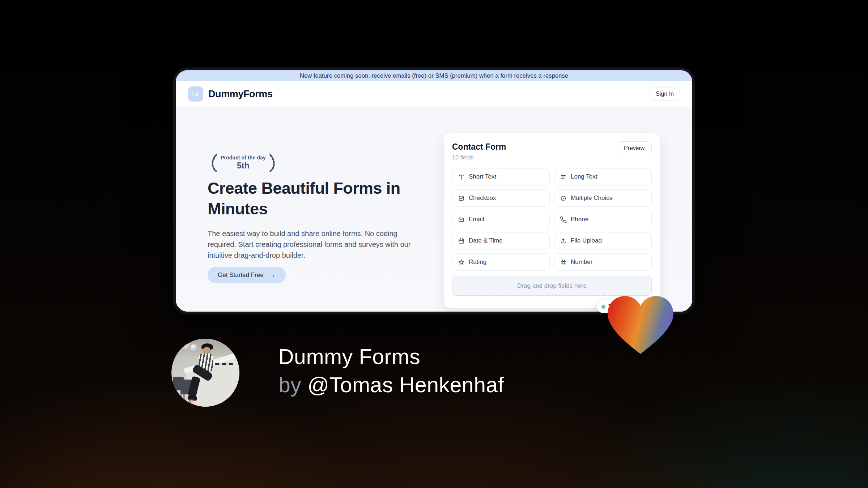 This screenshot has height=488, width=868. What do you see at coordinates (552, 158) in the screenshot?
I see `form-fields-count: 10 fields` at bounding box center [552, 158].